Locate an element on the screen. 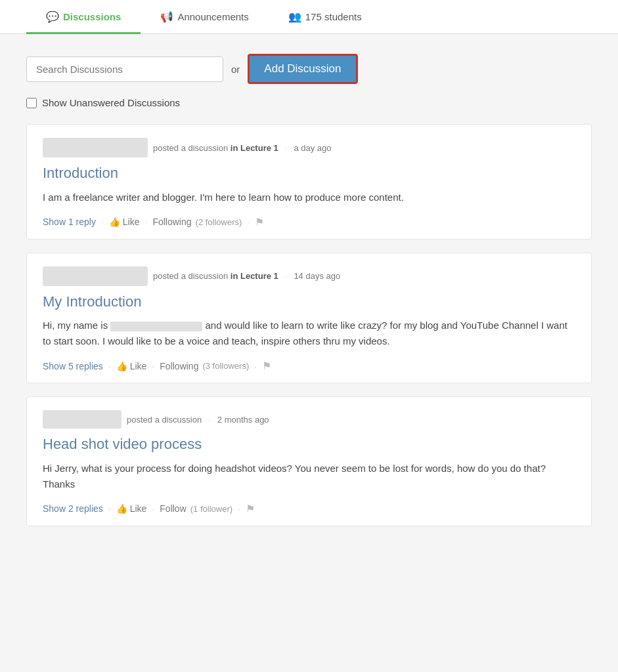 The height and width of the screenshot is (672, 618). announcements-icon: 📢 is located at coordinates (167, 17).